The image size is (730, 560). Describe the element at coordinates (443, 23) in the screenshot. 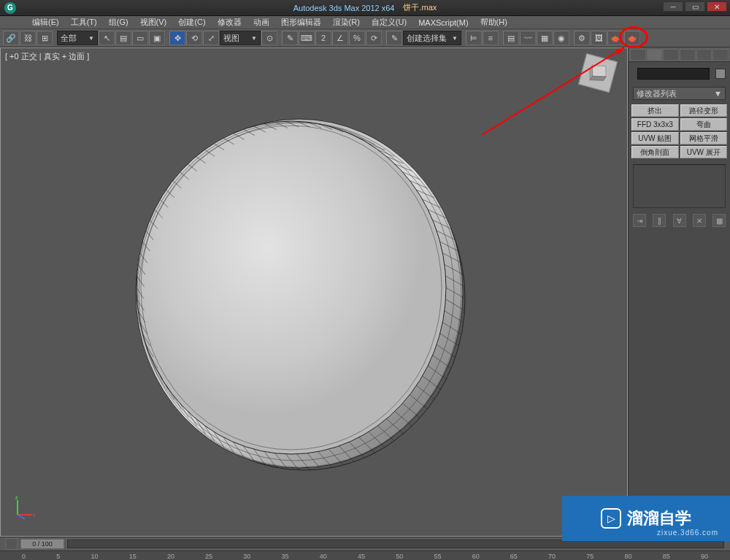

I see `menu-maxscript: MAXScript(M)` at that location.